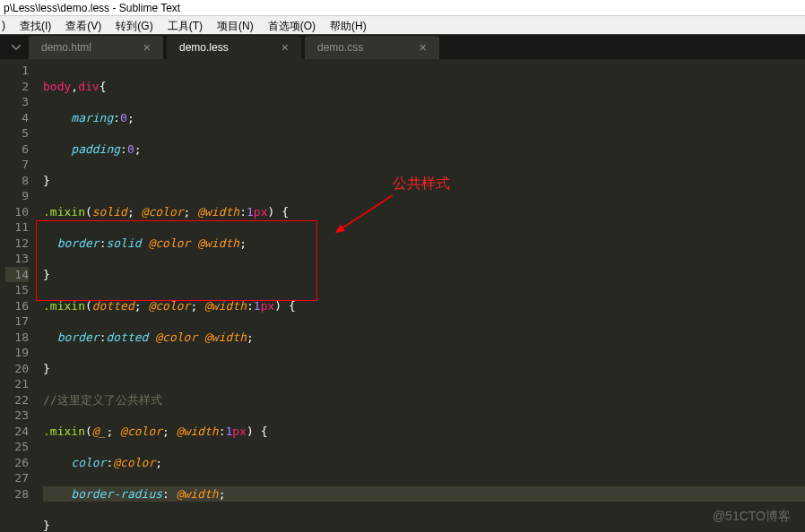  Describe the element at coordinates (17, 165) in the screenshot. I see `line-number: 7` at that location.